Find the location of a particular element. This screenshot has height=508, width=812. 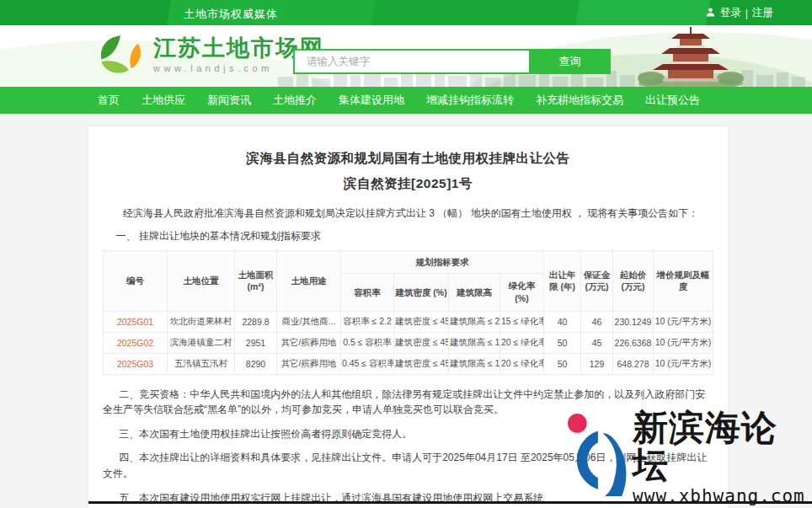

search-bar: 查询 is located at coordinates (451, 61).